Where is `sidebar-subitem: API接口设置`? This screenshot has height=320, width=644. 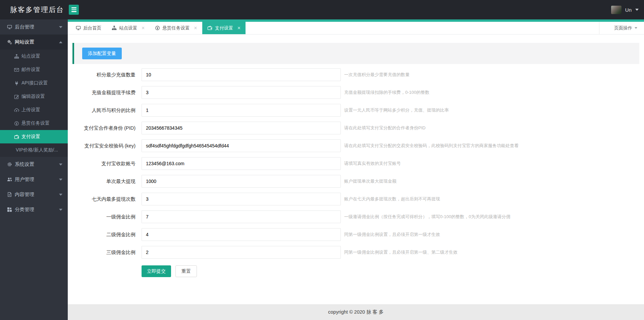 sidebar-subitem: API接口设置 is located at coordinates (34, 83).